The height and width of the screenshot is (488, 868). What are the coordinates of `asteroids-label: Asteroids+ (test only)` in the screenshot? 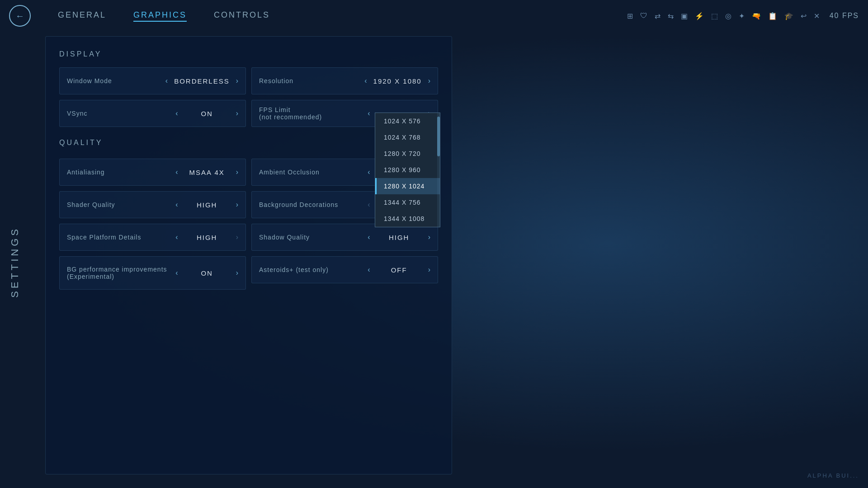 It's located at (313, 270).